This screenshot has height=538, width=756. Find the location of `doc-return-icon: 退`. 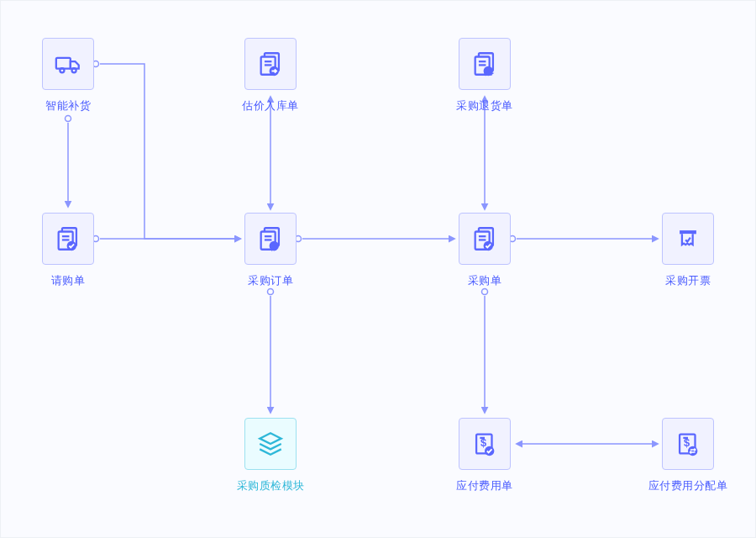

doc-return-icon: 退 is located at coordinates (485, 64).